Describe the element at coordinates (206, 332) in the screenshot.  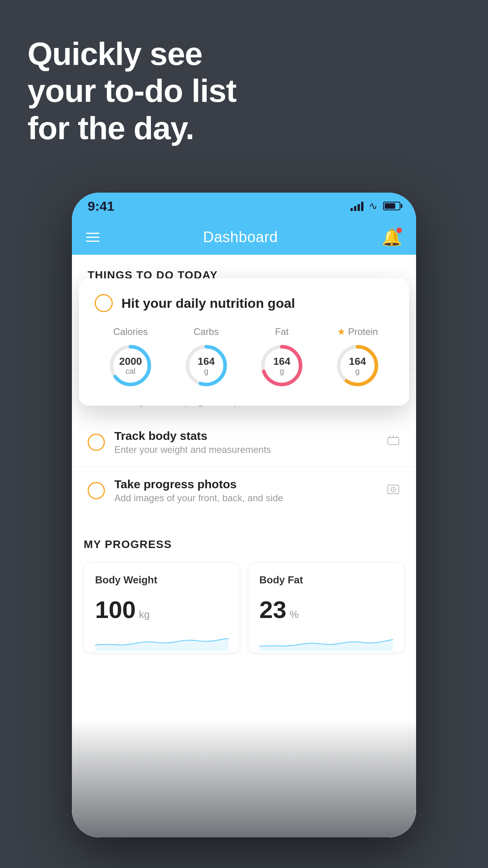
I see `carbs-label: Carbs` at that location.